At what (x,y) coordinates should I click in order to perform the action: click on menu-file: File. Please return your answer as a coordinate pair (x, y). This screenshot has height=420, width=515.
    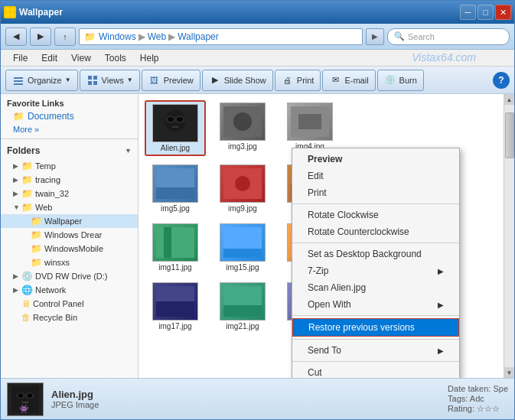
    Looking at the image, I should click on (20, 58).